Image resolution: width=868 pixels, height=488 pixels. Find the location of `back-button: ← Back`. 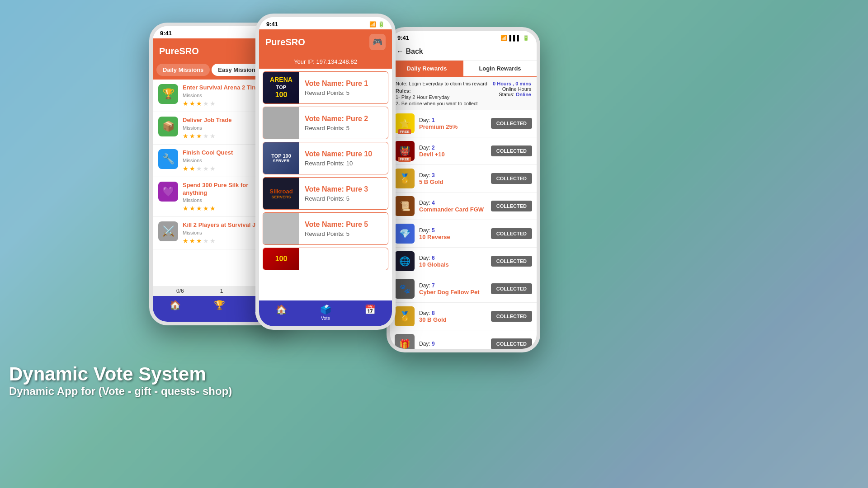

back-button: ← Back is located at coordinates (410, 52).